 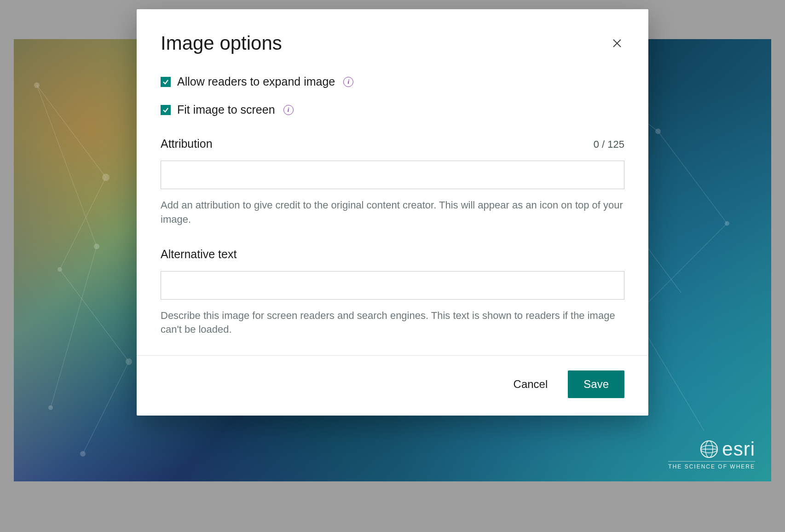 What do you see at coordinates (711, 466) in the screenshot?
I see `esri-tagline: THE SCIENCE OF WHERE` at bounding box center [711, 466].